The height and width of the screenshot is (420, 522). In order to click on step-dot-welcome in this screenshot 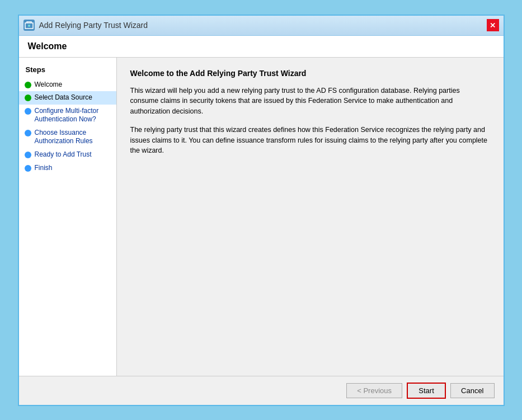, I will do `click(28, 85)`.